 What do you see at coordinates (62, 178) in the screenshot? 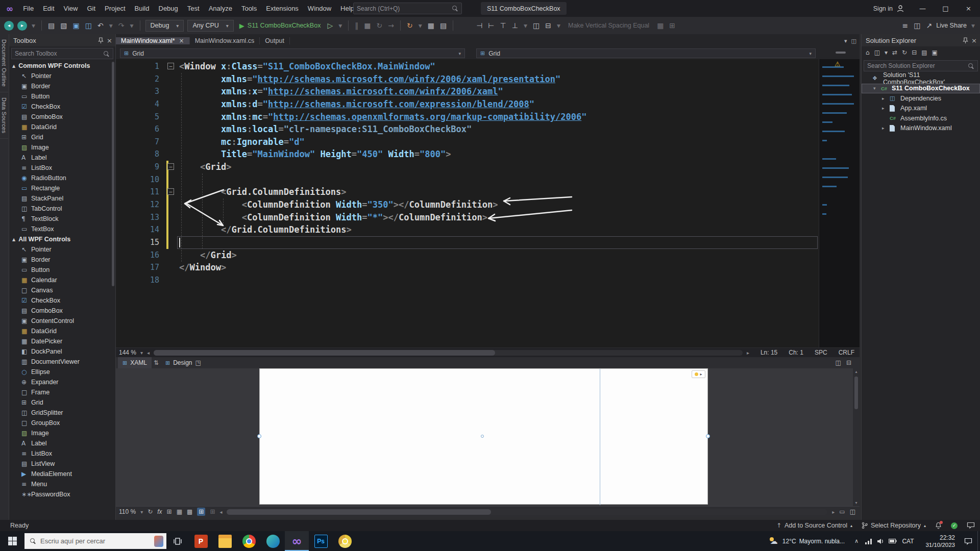
I see `toolbox-item-radiobutton: ◉RadioButton` at bounding box center [62, 178].